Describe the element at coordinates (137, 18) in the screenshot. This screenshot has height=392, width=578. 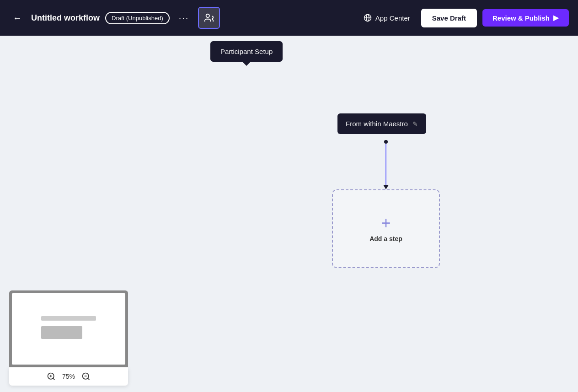
I see `draft-badge: Draft (Unpublished)` at that location.